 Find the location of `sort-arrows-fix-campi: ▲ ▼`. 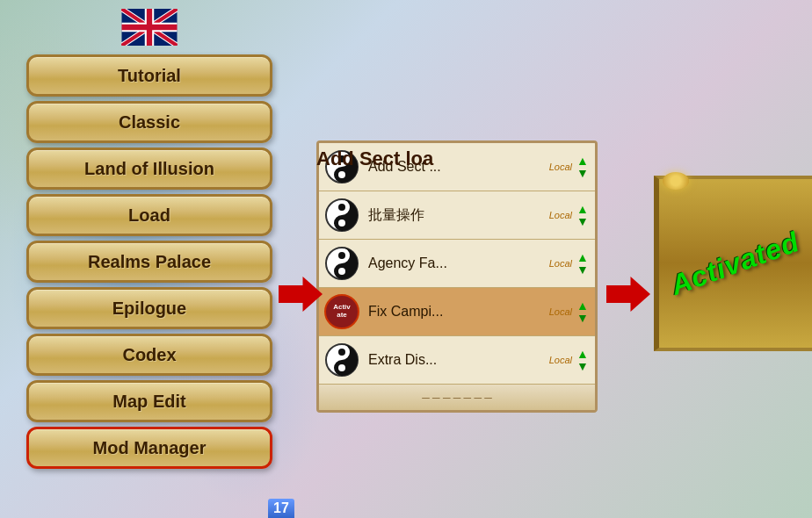

sort-arrows-fix-campi: ▲ ▼ is located at coordinates (583, 312).